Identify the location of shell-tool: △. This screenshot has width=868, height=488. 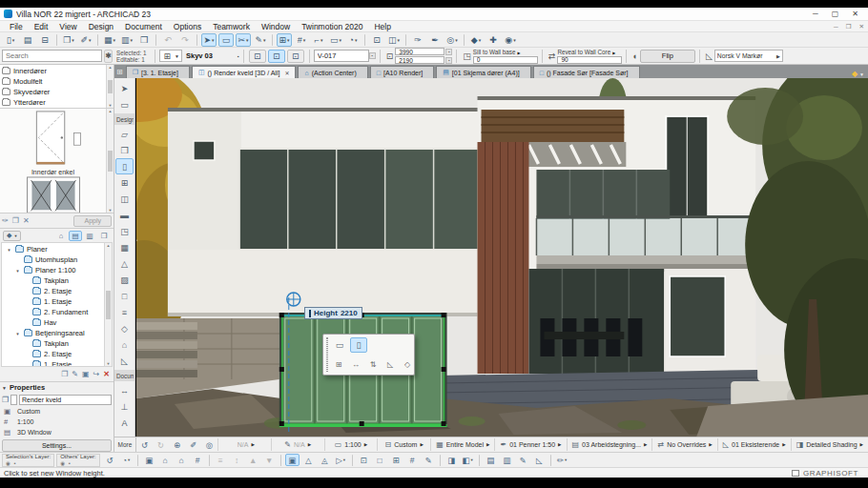
(124, 263).